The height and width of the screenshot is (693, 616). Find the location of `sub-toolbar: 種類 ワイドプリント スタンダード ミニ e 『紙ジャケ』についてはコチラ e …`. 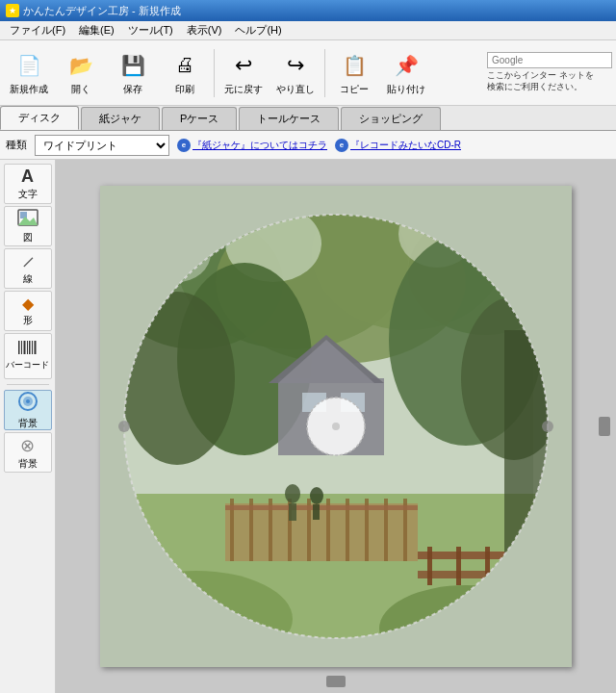

sub-toolbar: 種類 ワイドプリント スタンダード ミニ e 『紙ジャケ』についてはコチラ e … is located at coordinates (308, 145).